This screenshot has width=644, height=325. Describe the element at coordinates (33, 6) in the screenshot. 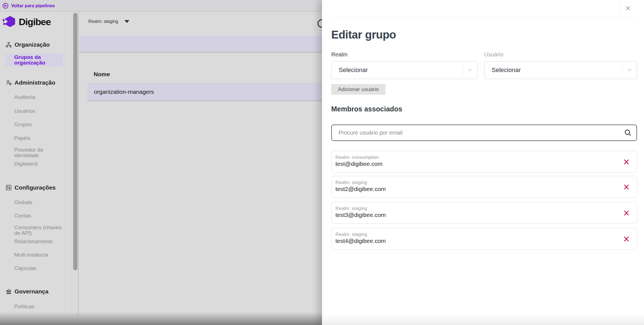

I see `back-to-pipelines-label: Voltar para pipelines` at that location.